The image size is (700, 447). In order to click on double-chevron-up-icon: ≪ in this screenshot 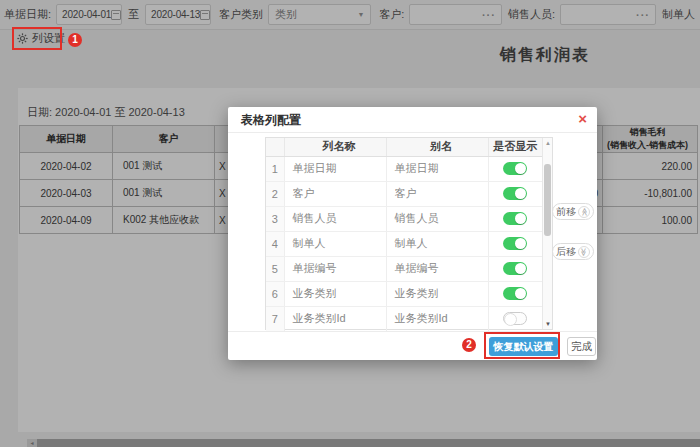, I will do `click(584, 212)`.